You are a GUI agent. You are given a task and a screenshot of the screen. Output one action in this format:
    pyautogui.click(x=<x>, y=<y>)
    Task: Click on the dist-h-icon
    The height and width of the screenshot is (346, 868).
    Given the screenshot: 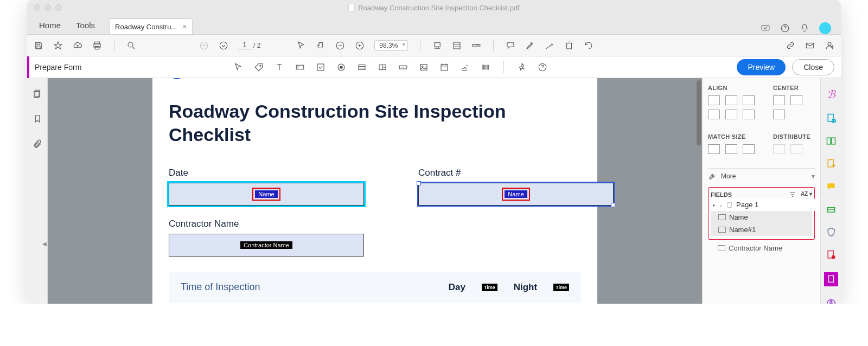 What is the action you would take?
    pyautogui.click(x=779, y=149)
    